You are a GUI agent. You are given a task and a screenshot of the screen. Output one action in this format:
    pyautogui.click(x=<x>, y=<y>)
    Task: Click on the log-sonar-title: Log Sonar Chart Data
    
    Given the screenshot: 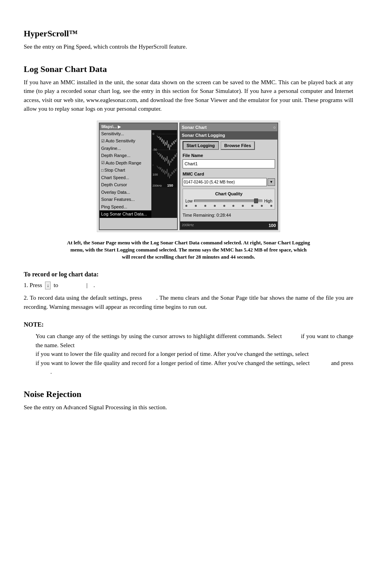 What is the action you would take?
    pyautogui.click(x=188, y=69)
    